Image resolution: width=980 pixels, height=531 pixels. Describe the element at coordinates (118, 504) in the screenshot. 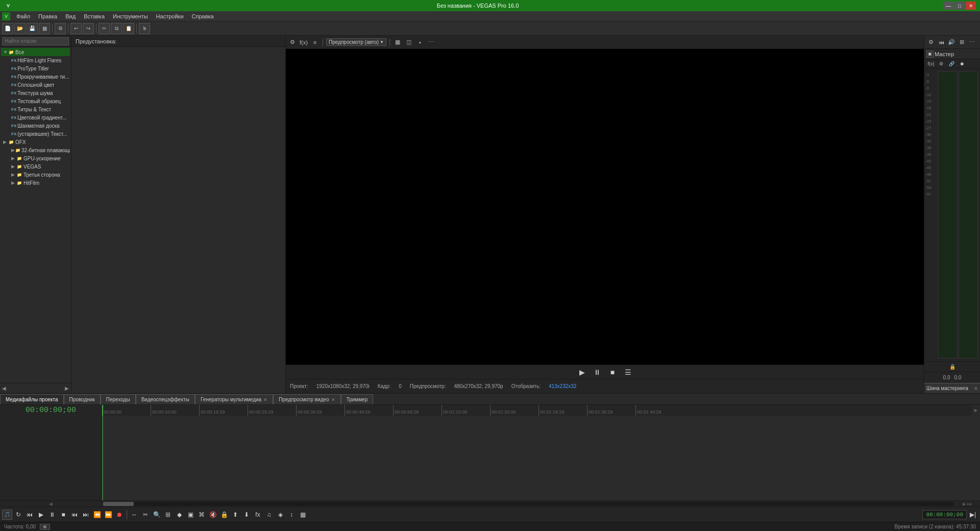

I see `h-scrollbar-thumb` at that location.